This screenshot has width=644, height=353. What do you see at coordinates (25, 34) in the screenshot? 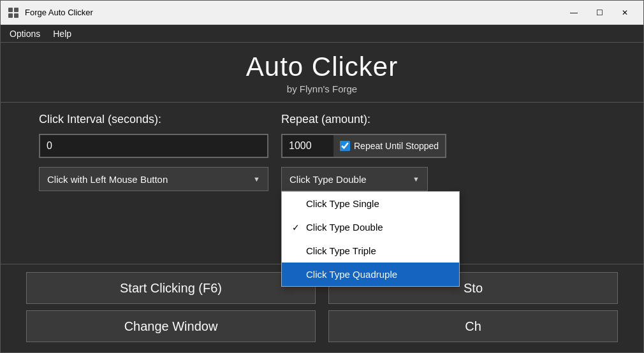
I see `menu-options: Options` at bounding box center [25, 34].